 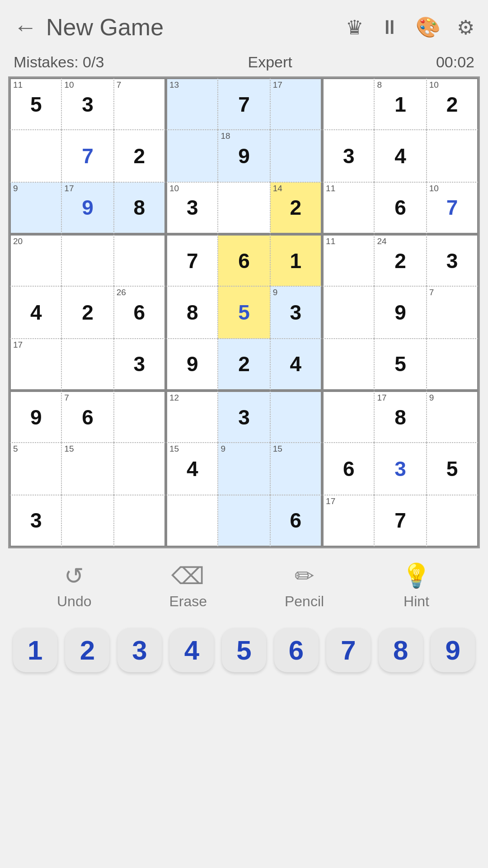 I want to click on cell-4-8: 7, so click(x=453, y=312).